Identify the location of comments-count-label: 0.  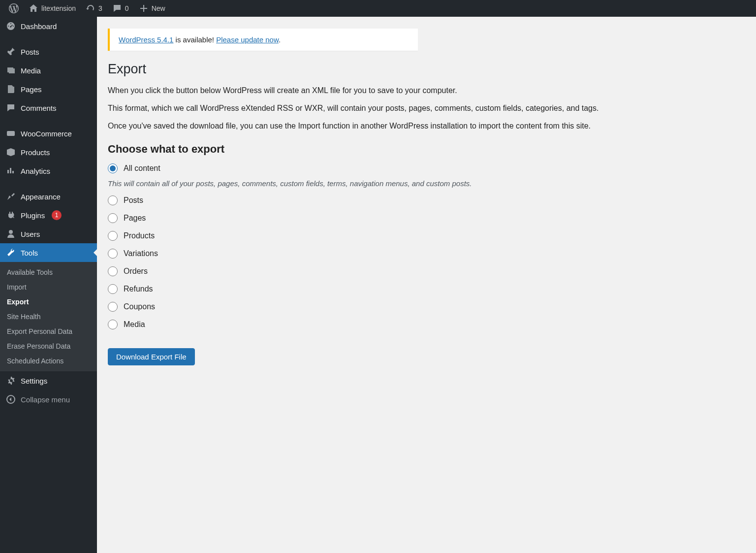
(127, 8).